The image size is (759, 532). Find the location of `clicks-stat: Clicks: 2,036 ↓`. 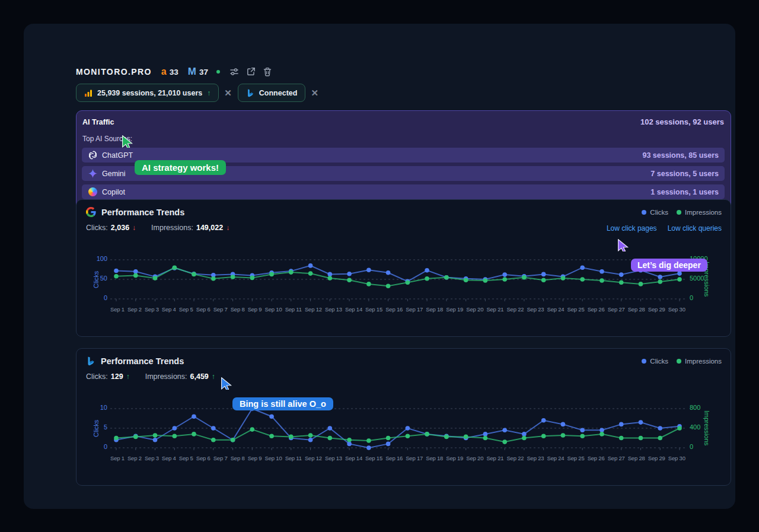

clicks-stat: Clicks: 2,036 ↓ is located at coordinates (111, 228).